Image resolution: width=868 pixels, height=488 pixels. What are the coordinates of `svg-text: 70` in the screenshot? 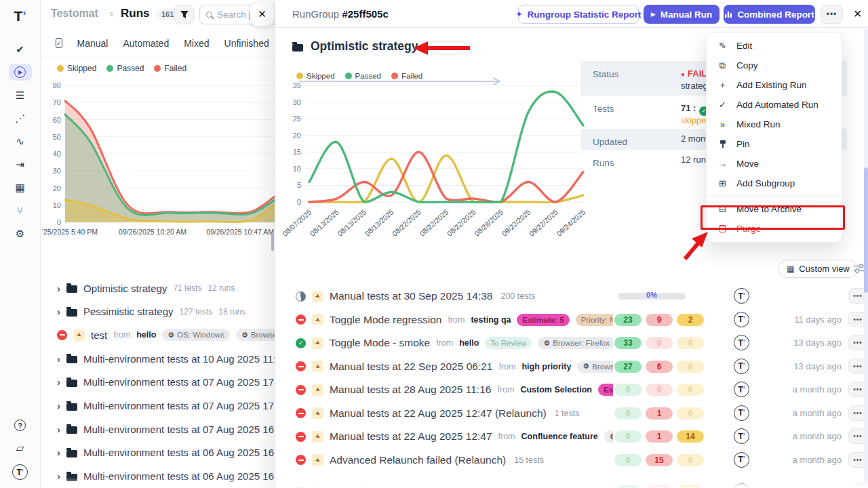 It's located at (57, 102).